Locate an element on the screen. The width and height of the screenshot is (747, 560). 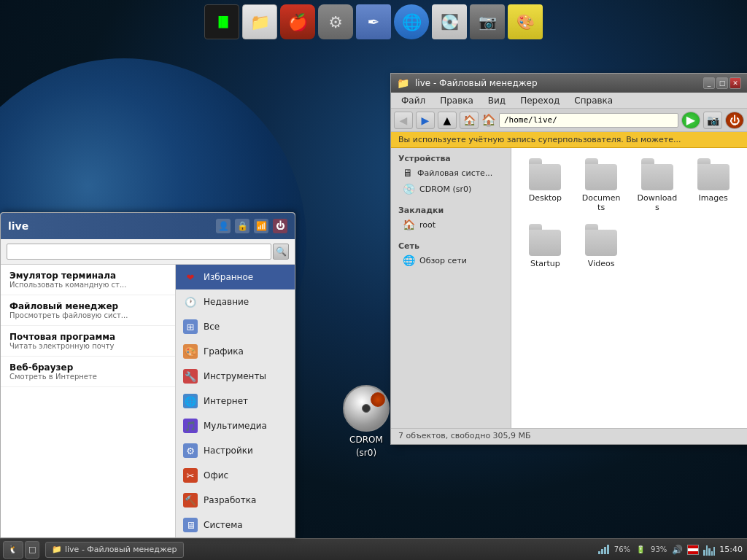
taskbar-filemanager-btn: 📁 live - Файловый менеджер is located at coordinates (115, 550).